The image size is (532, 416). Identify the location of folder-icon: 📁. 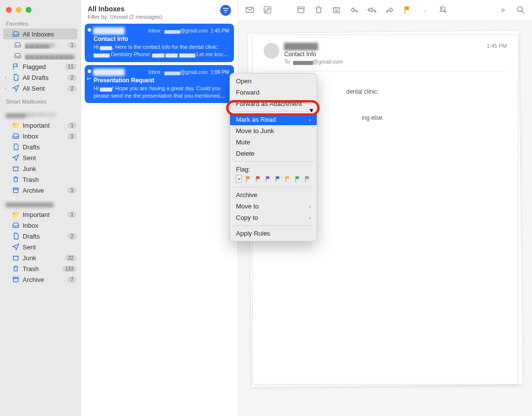
(16, 214).